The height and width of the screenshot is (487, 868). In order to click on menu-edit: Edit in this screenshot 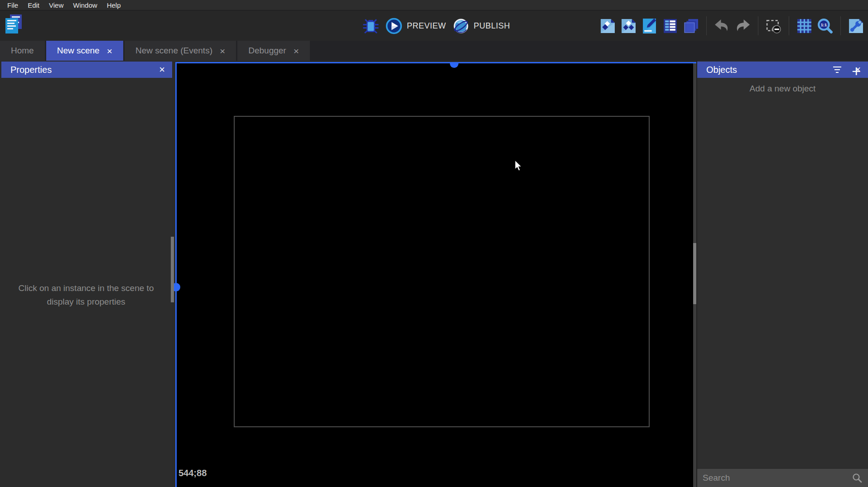, I will do `click(34, 5)`.